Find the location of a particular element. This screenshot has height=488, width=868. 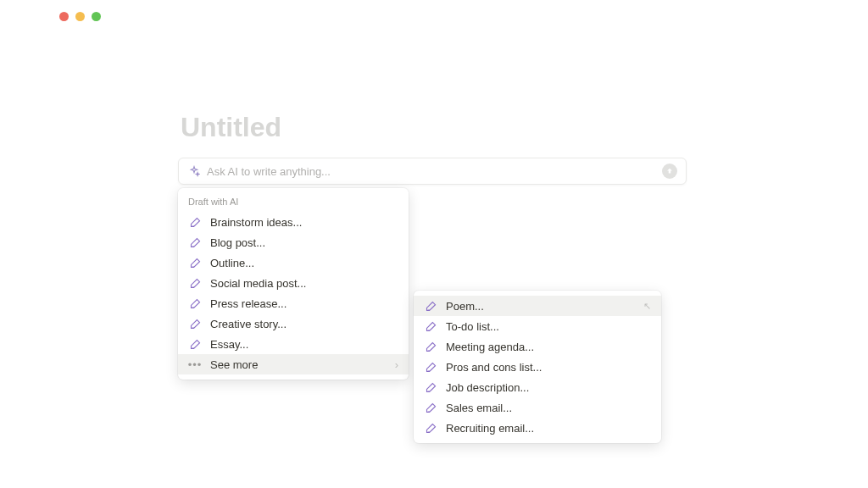

ai-input-bar is located at coordinates (432, 171).